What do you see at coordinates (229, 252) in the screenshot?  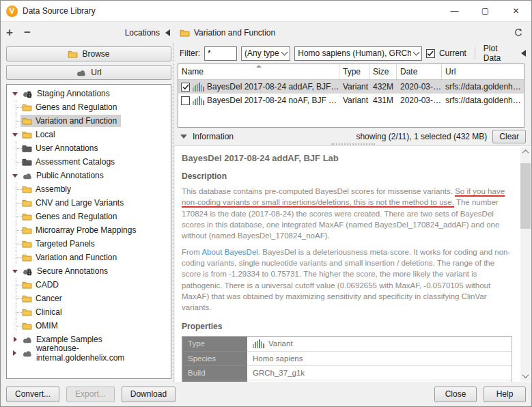 I see `about-bayesdel-link: About BayesDel` at bounding box center [229, 252].